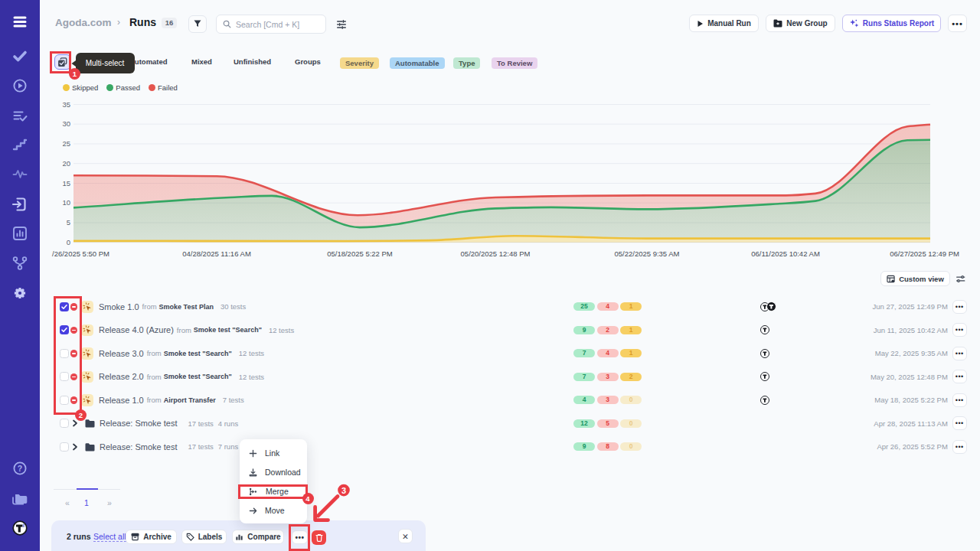 This screenshot has width=980, height=551. What do you see at coordinates (66, 124) in the screenshot?
I see `svg-text: 30` at bounding box center [66, 124].